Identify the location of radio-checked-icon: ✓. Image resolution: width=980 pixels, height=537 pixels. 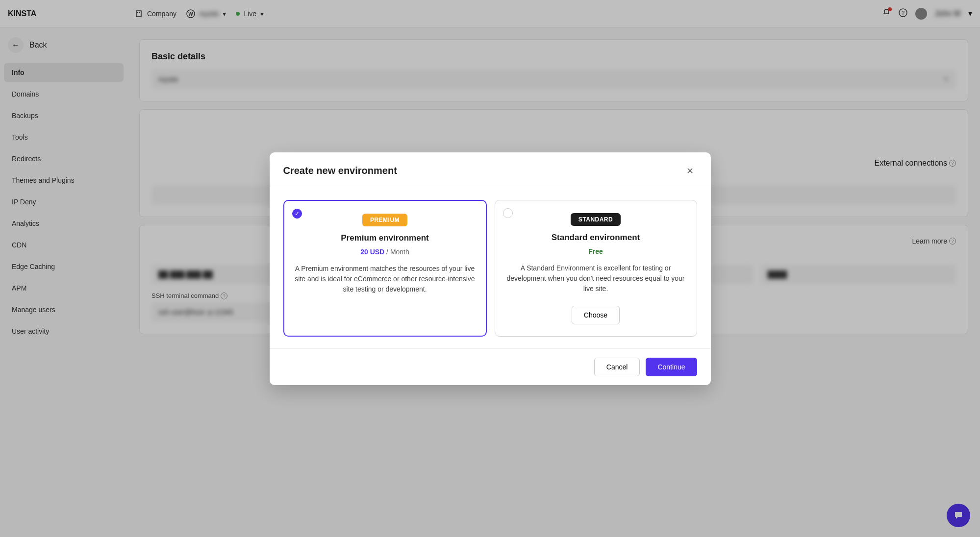
(297, 214).